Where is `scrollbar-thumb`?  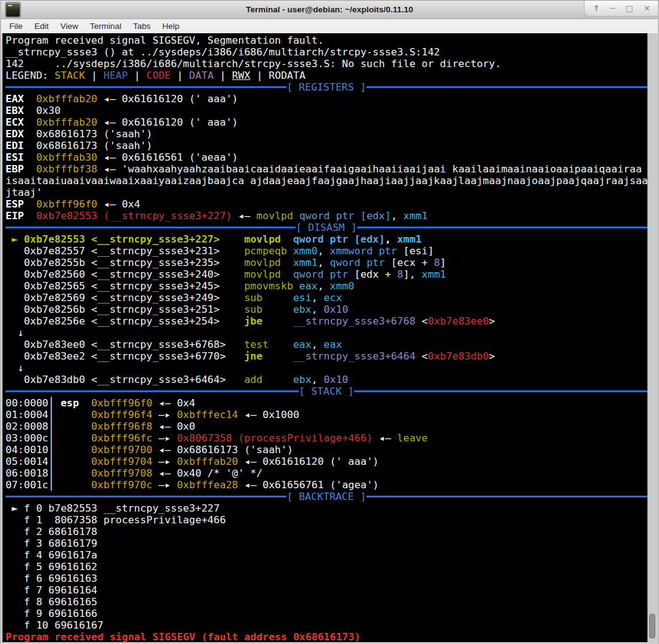 scrollbar-thumb is located at coordinates (652, 626).